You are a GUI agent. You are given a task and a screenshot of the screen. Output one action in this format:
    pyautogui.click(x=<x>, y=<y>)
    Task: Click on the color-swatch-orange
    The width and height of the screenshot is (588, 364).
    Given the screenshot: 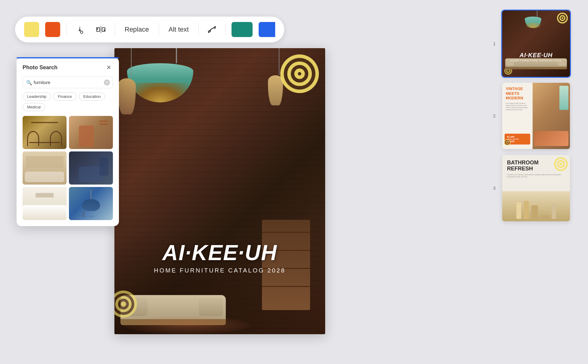 What is the action you would take?
    pyautogui.click(x=53, y=30)
    